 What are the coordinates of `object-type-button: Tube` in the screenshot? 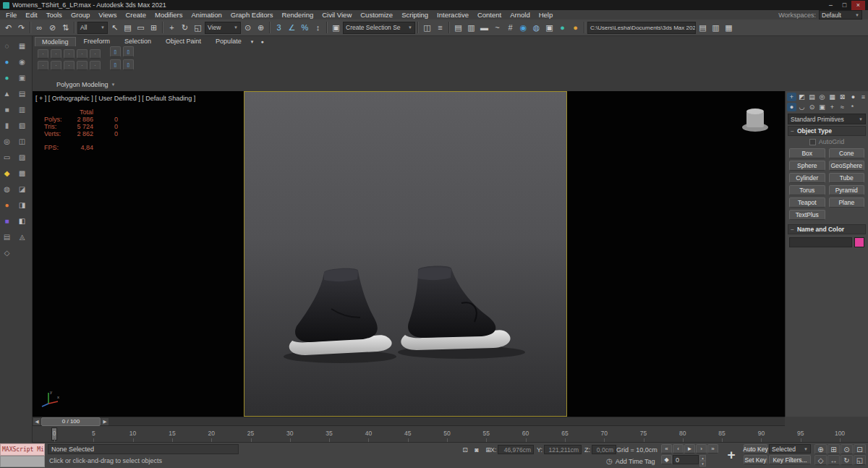 It's located at (847, 178).